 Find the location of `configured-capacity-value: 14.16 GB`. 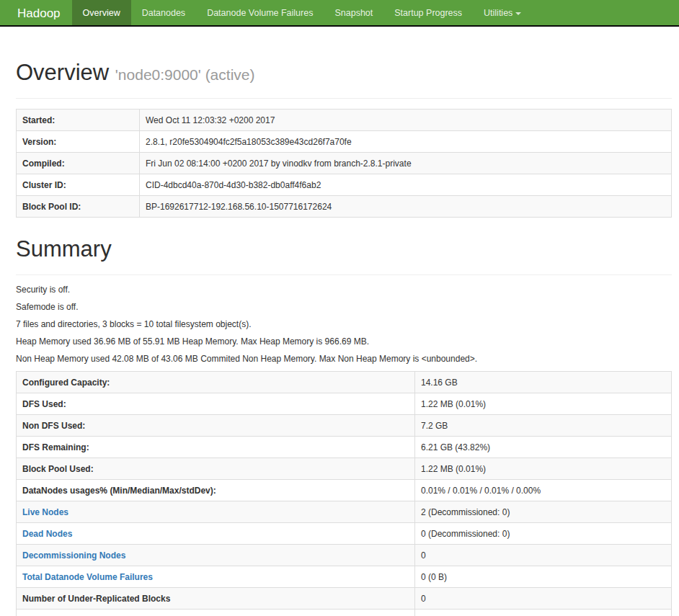

configured-capacity-value: 14.16 GB is located at coordinates (543, 383).